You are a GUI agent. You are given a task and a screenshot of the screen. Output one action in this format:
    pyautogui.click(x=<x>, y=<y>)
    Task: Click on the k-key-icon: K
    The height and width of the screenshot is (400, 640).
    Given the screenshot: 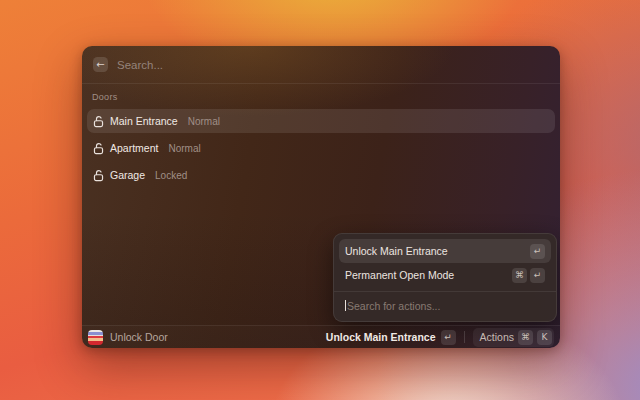 What is the action you would take?
    pyautogui.click(x=544, y=338)
    